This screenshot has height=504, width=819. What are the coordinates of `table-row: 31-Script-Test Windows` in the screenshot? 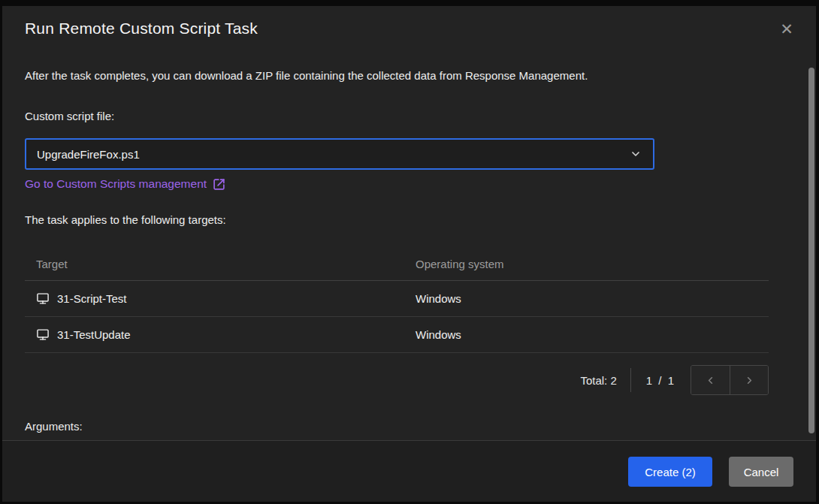 It's located at (397, 299).